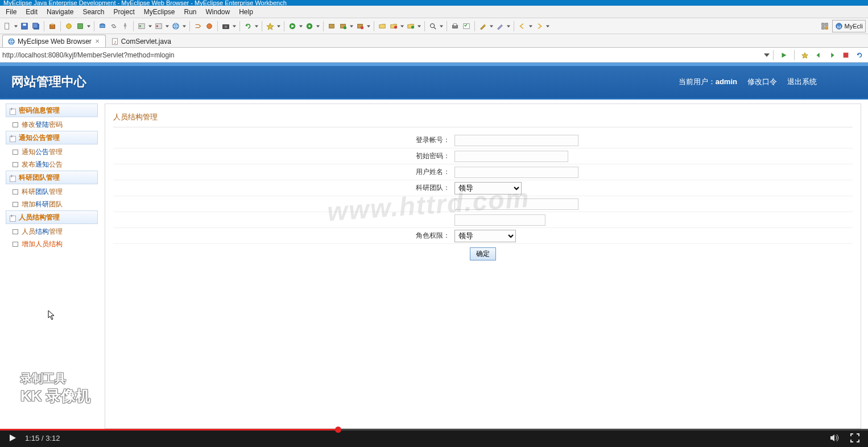 This screenshot has height=447, width=868. I want to click on menu-run: Run, so click(190, 12).